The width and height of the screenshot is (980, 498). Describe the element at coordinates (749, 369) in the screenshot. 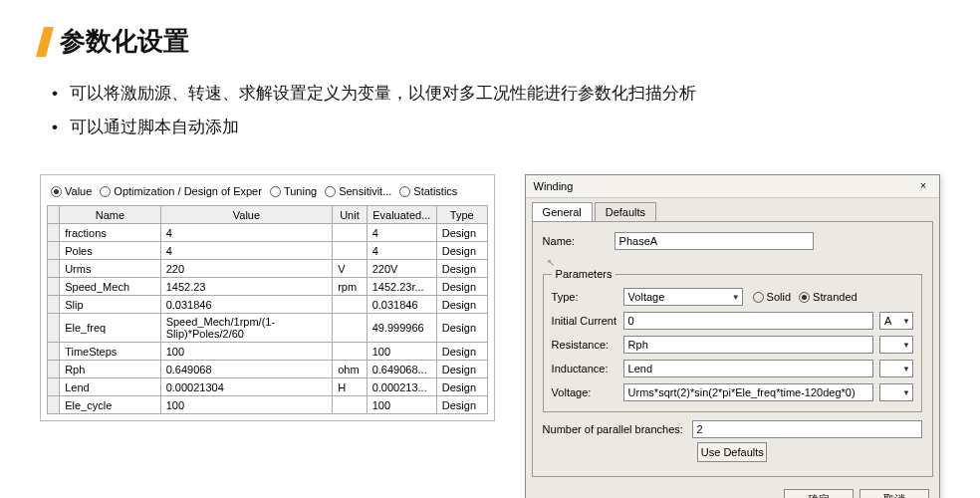

I see `inductance-input` at that location.